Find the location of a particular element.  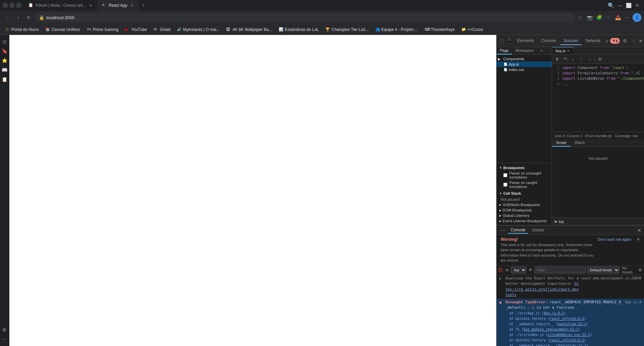

bookmark-youtube: ▶ YouTube is located at coordinates (136, 30).